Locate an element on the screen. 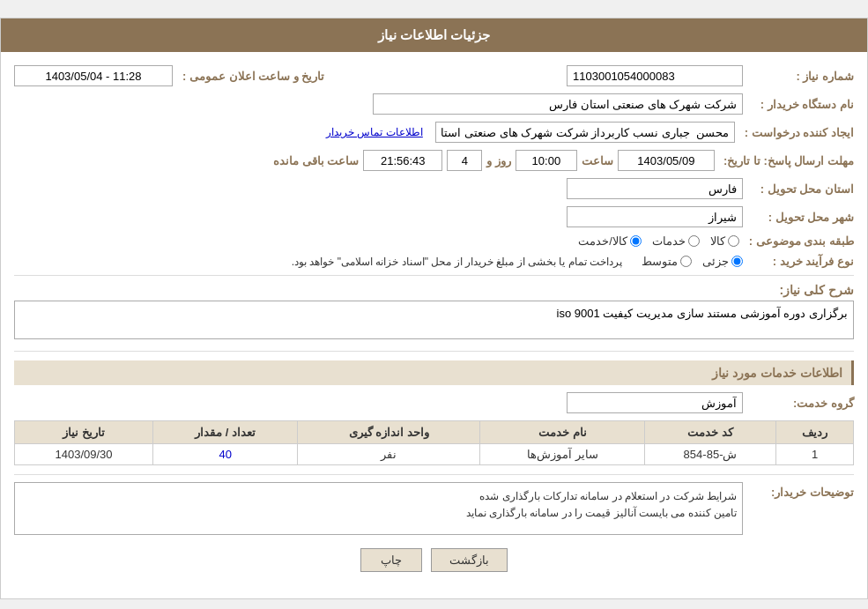 The image size is (868, 609). label-shomareNiaz: شماره نیاز : is located at coordinates (801, 76).